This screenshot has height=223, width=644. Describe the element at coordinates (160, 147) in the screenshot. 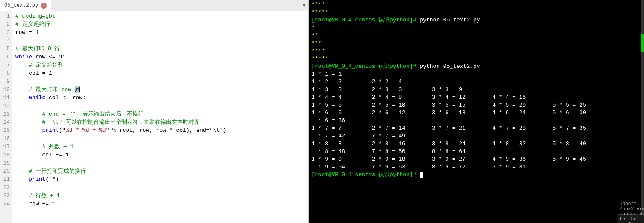

I see `code-line: # 列数 + 1` at that location.